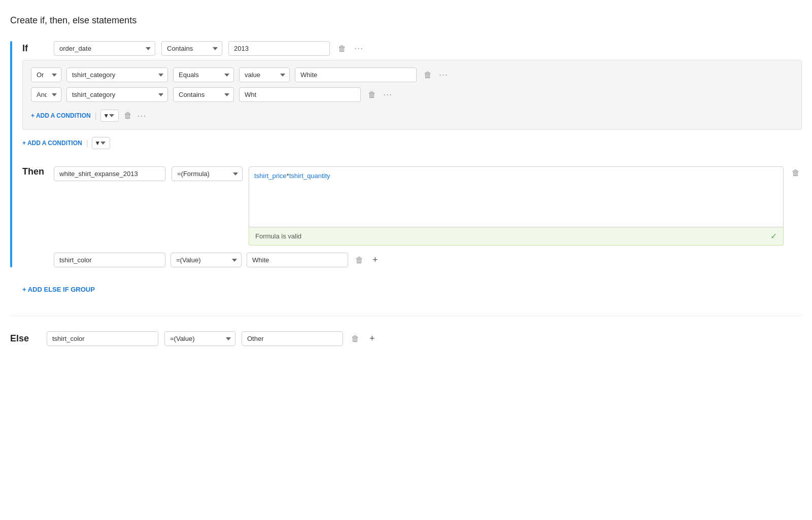  What do you see at coordinates (297, 260) in the screenshot?
I see `then-value-input` at bounding box center [297, 260].